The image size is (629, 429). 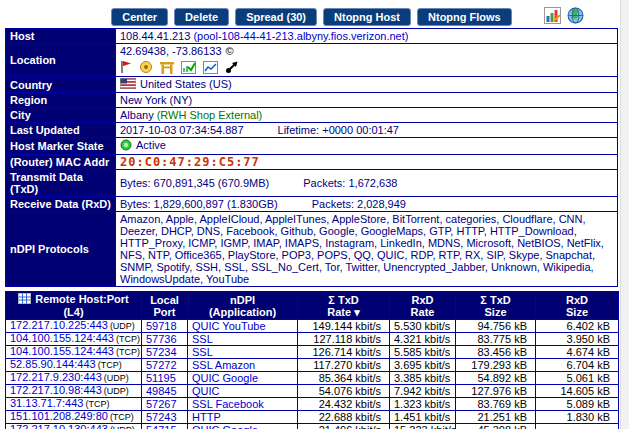 I want to click on rx-rate-value: 15.223 kbit/s, so click(x=423, y=426).